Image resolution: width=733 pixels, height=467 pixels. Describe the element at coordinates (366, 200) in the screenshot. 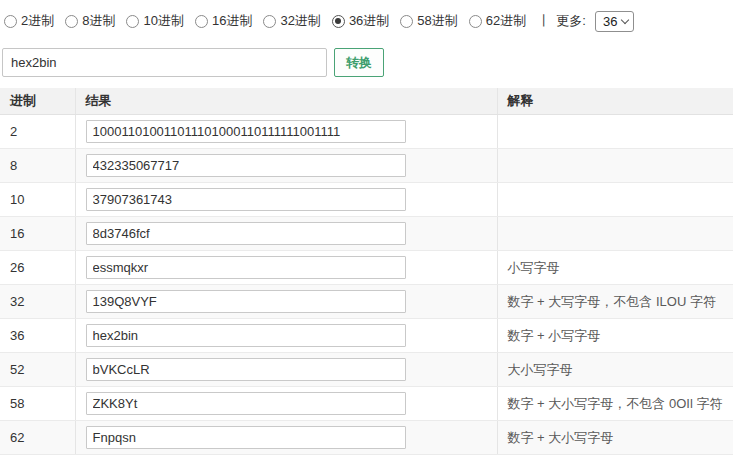

I see `table-row-base10: 10` at that location.